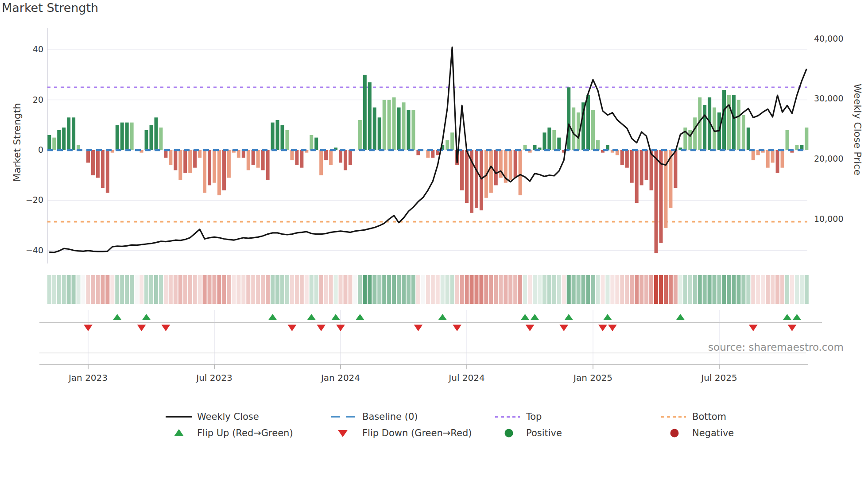  I want to click on legend-bottom: Bottom, so click(709, 417).